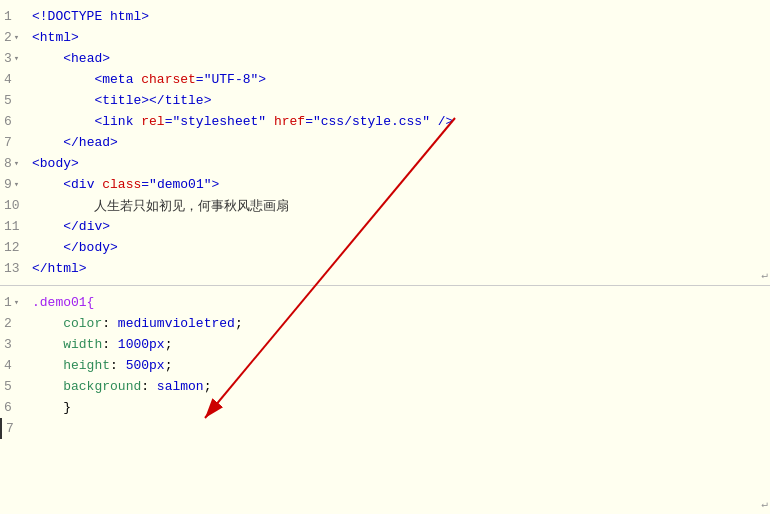 The width and height of the screenshot is (770, 514). What do you see at coordinates (86, 366) in the screenshot?
I see `code-token: height` at bounding box center [86, 366].